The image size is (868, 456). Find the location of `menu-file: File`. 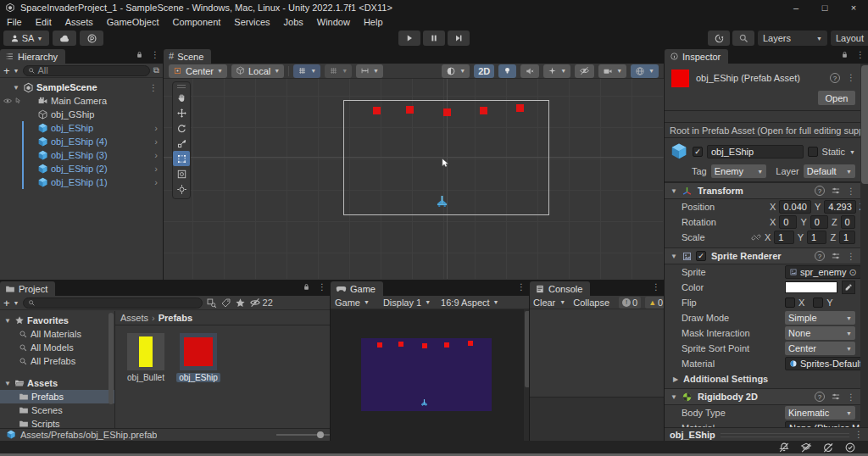

menu-file: File is located at coordinates (14, 22).